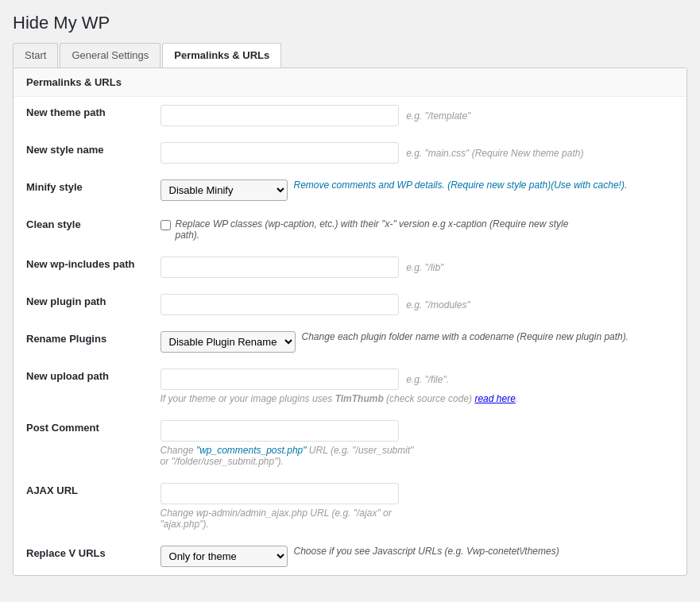 The image size is (700, 602). Describe the element at coordinates (228, 342) in the screenshot. I see `select-rename-plugins: Disable Plugin Rename Enable Plugin Rena…` at that location.